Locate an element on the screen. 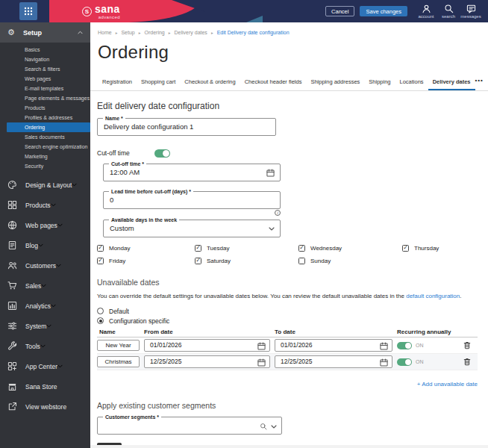 The width and height of the screenshot is (488, 448). tab: Shipping addresses is located at coordinates (335, 82).